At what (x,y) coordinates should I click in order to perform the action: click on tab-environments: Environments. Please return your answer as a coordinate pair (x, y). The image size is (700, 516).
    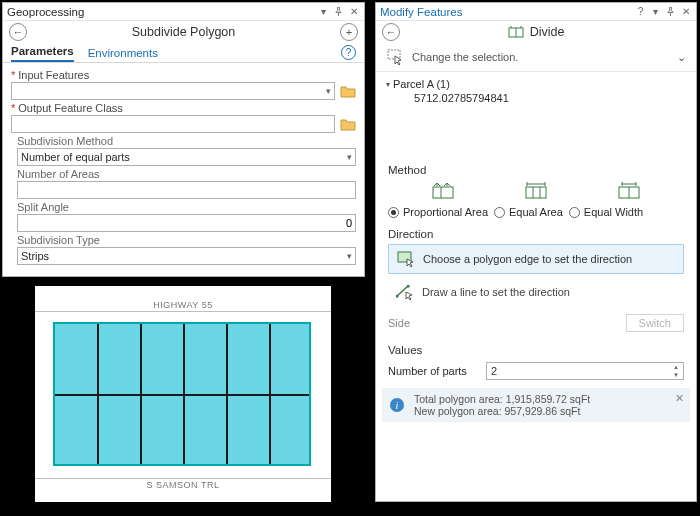
    Looking at the image, I should click on (123, 54).